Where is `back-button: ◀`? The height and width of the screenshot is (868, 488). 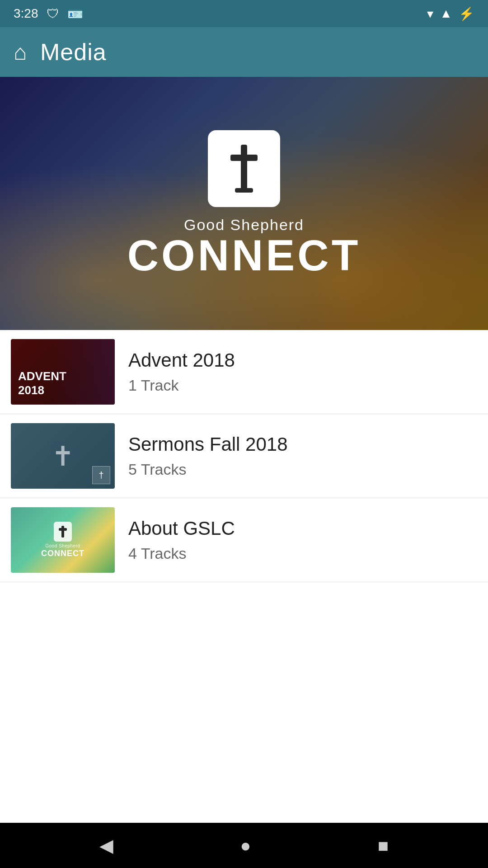 back-button: ◀ is located at coordinates (107, 845).